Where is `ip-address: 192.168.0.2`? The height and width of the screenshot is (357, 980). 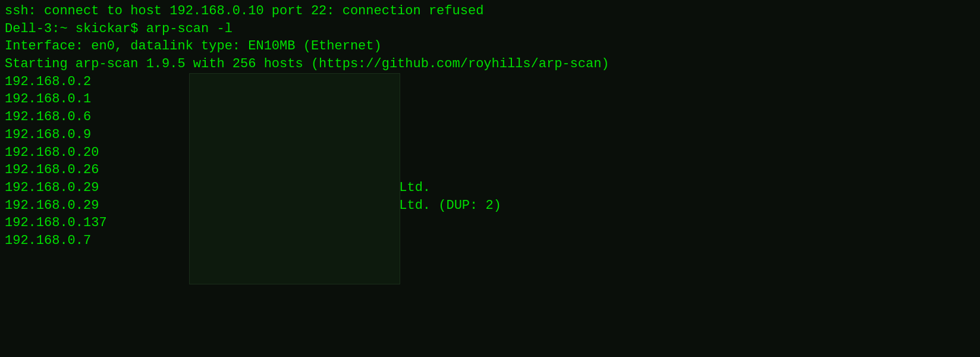 ip-address: 192.168.0.2 is located at coordinates (100, 82).